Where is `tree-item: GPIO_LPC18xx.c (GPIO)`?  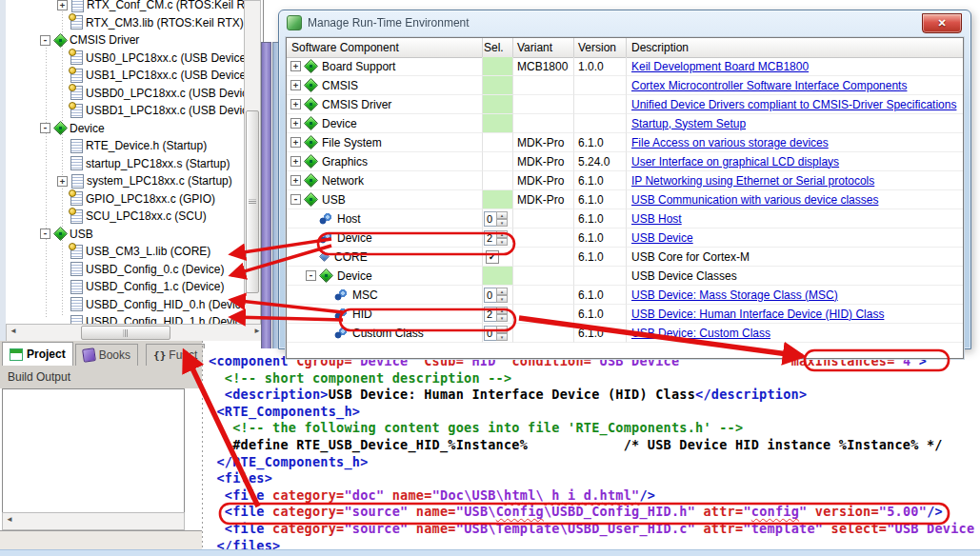
tree-item: GPIO_LPC18xx.c (GPIO) is located at coordinates (110, 199).